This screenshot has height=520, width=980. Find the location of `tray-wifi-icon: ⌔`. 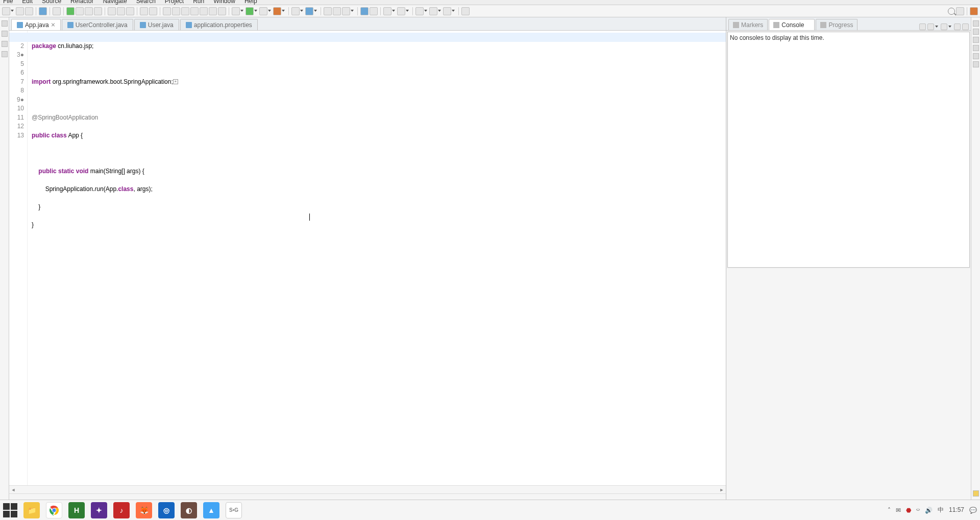

tray-wifi-icon: ⌔ is located at coordinates (918, 510).